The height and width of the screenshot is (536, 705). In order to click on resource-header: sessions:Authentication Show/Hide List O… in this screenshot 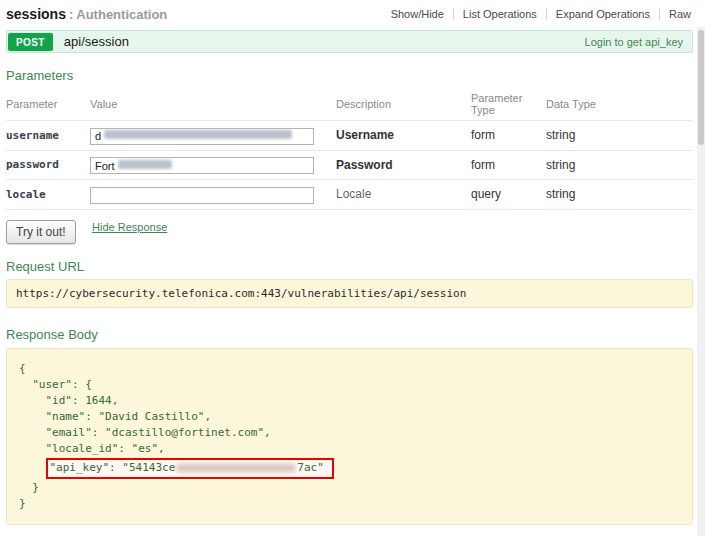, I will do `click(352, 12)`.